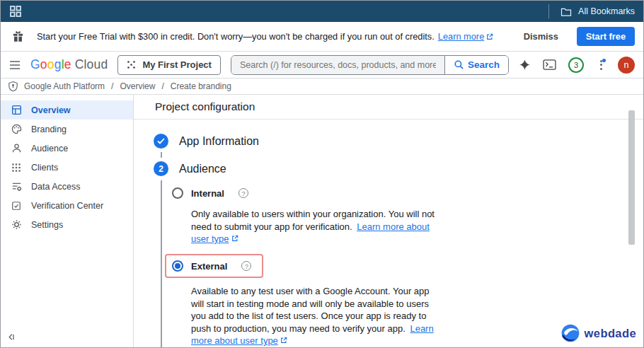 The height and width of the screenshot is (348, 644). Describe the element at coordinates (67, 149) in the screenshot. I see `sidebar-item-audience: Audience` at that location.